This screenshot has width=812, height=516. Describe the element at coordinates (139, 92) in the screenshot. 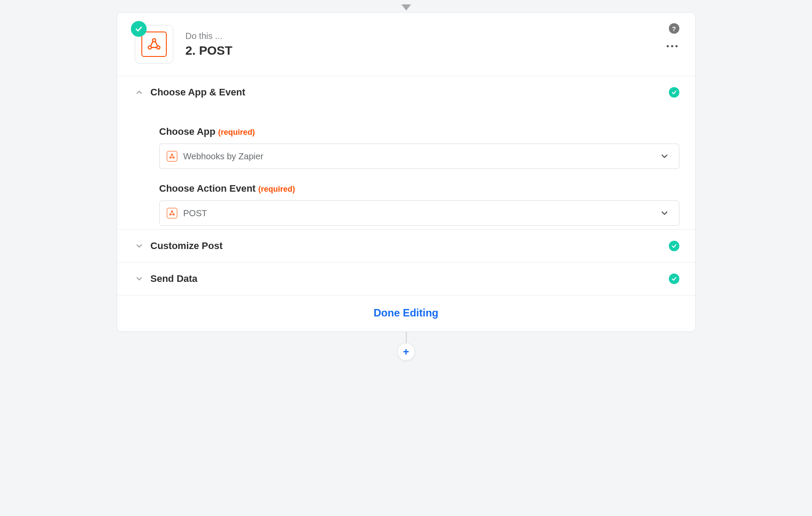

I see `chevron-up-icon` at that location.